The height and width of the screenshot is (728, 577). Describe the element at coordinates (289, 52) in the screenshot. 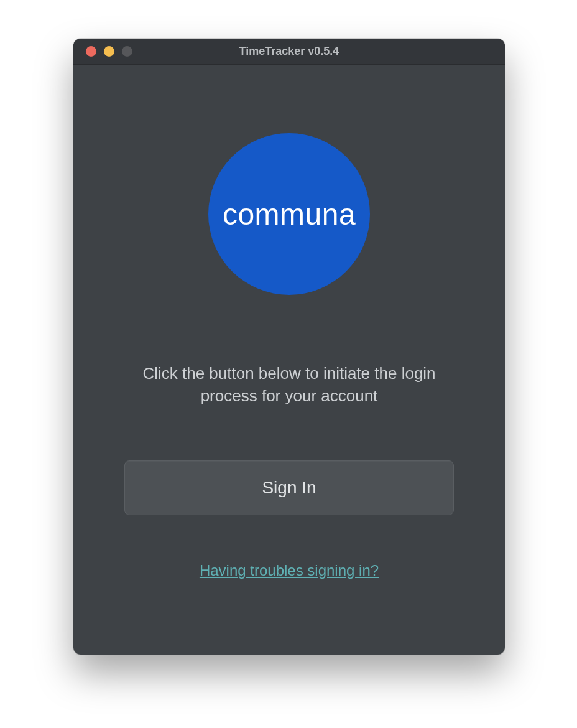

I see `titlebar: TimeTracker v0.5.4` at that location.